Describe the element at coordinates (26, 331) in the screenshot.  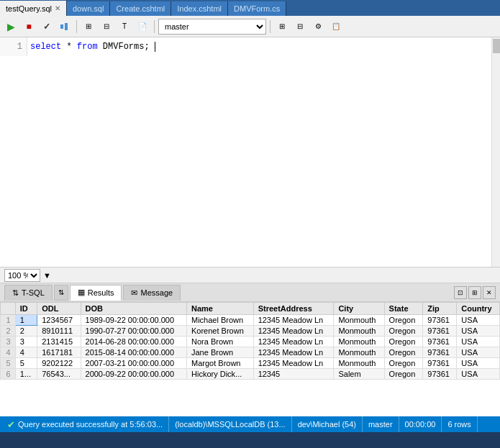
I see `cell-id: 2` at that location.